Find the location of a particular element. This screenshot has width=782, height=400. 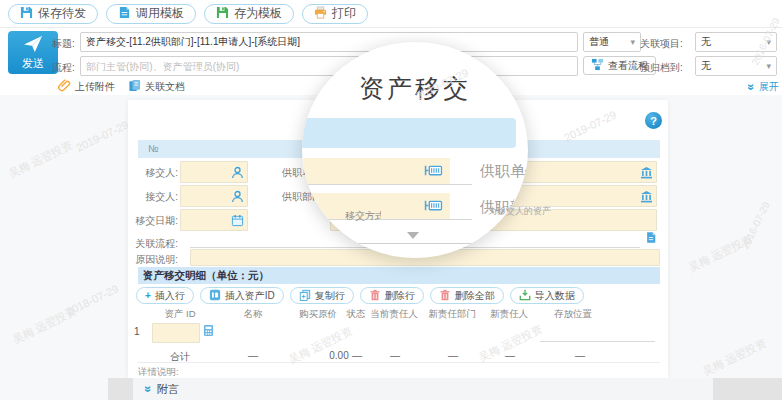

printer-icon is located at coordinates (320, 14).